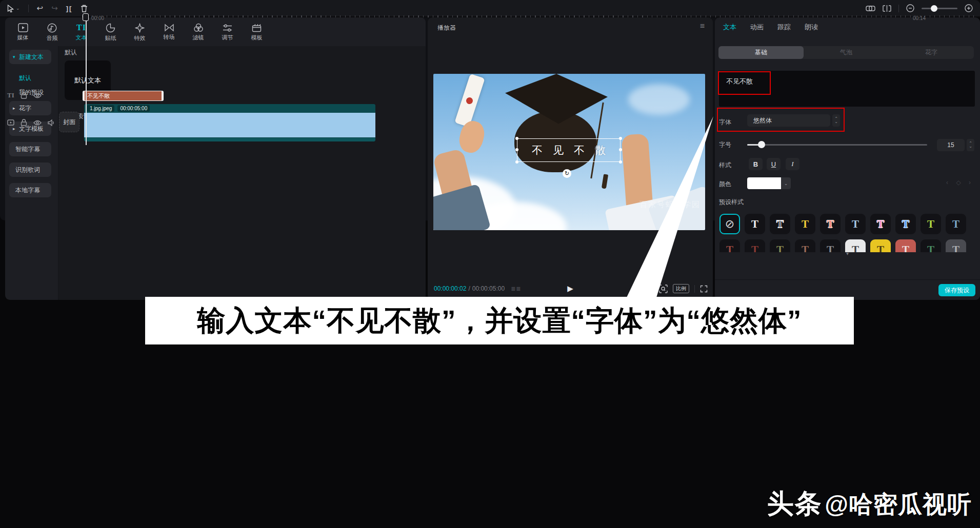 Image resolution: width=980 pixels, height=528 pixels. What do you see at coordinates (40, 8) in the screenshot?
I see `undo-icon: ↩` at bounding box center [40, 8].